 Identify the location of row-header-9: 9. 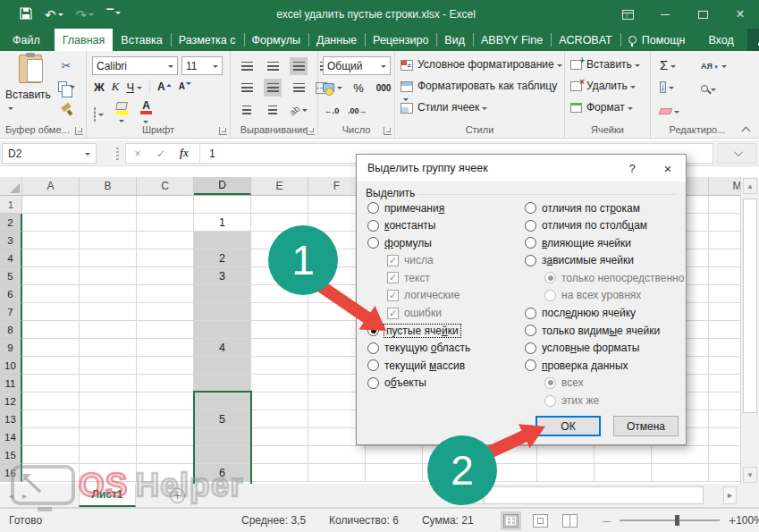
(11, 348).